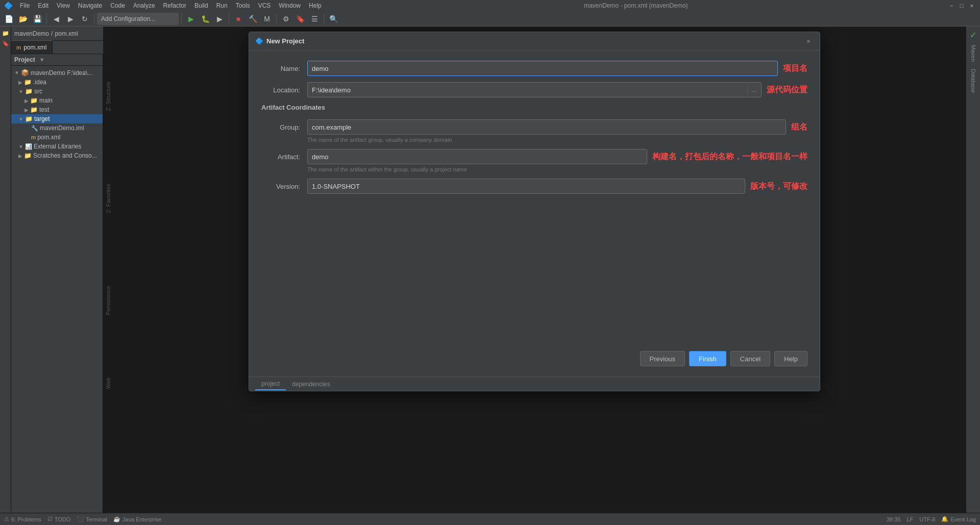 This screenshot has width=980, height=525. What do you see at coordinates (57, 137) in the screenshot?
I see `tree-item-pom: m pom.xml` at bounding box center [57, 137].